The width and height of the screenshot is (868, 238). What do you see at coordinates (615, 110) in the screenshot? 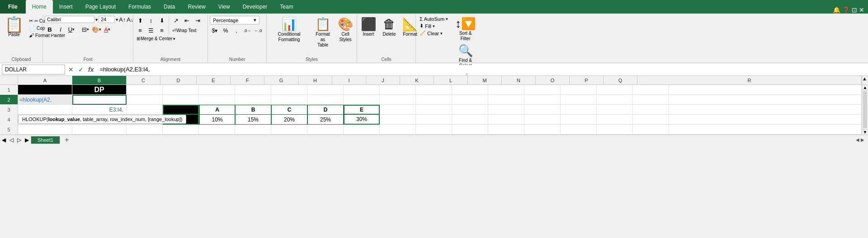
I see `cell-p3` at bounding box center [615, 110].